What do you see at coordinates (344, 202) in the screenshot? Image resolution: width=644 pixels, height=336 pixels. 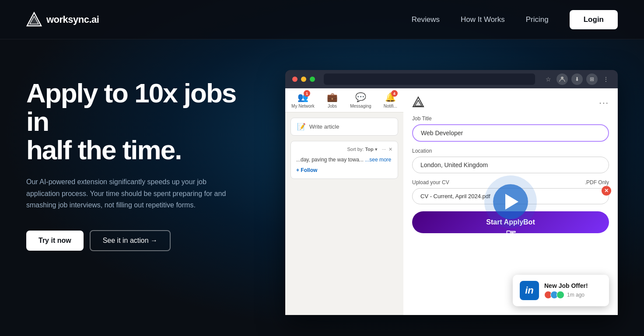 I see `linkedin-panel: 👥 1 My Network 💼 Jobs 💬 Messaging` at bounding box center [344, 202].